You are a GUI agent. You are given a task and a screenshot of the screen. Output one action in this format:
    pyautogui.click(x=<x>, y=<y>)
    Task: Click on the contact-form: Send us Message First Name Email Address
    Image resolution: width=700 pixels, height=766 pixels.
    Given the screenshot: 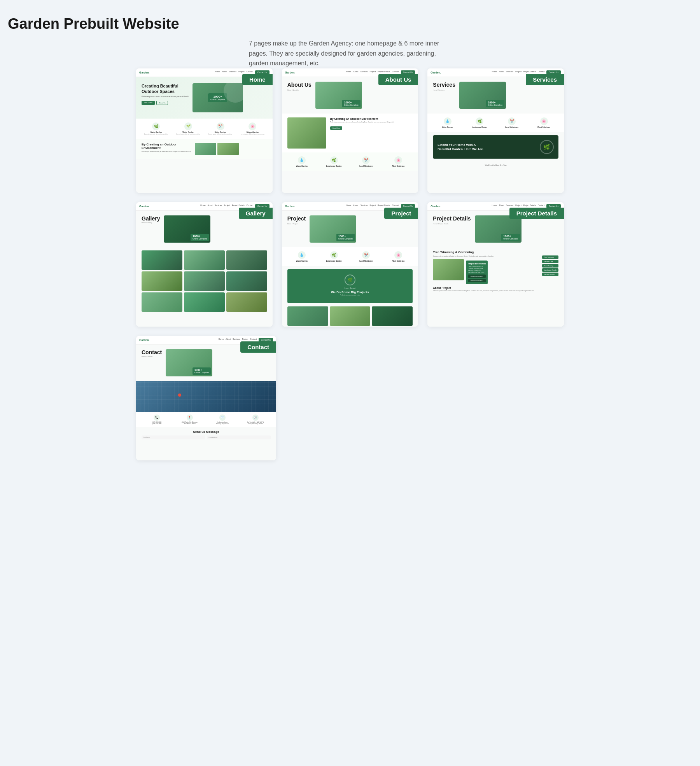 What is the action you would take?
    pyautogui.click(x=206, y=435)
    